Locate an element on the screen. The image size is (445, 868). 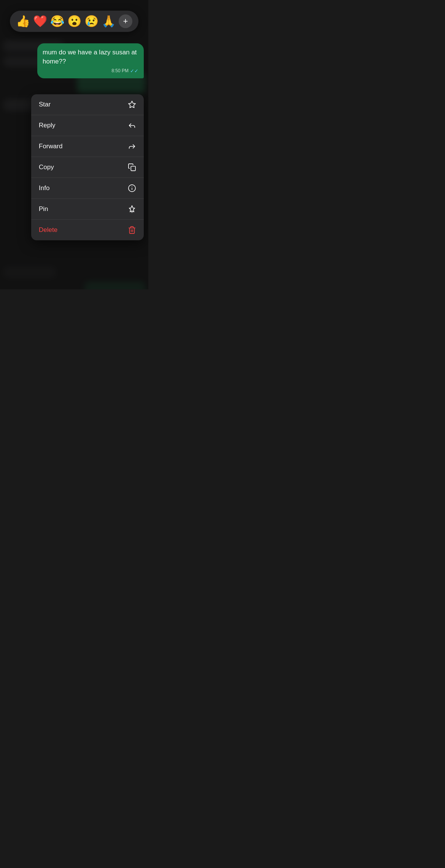
emoji-reaction-bar: 👍 ❤️ 😂 😮 😢 🙏 + is located at coordinates (74, 21).